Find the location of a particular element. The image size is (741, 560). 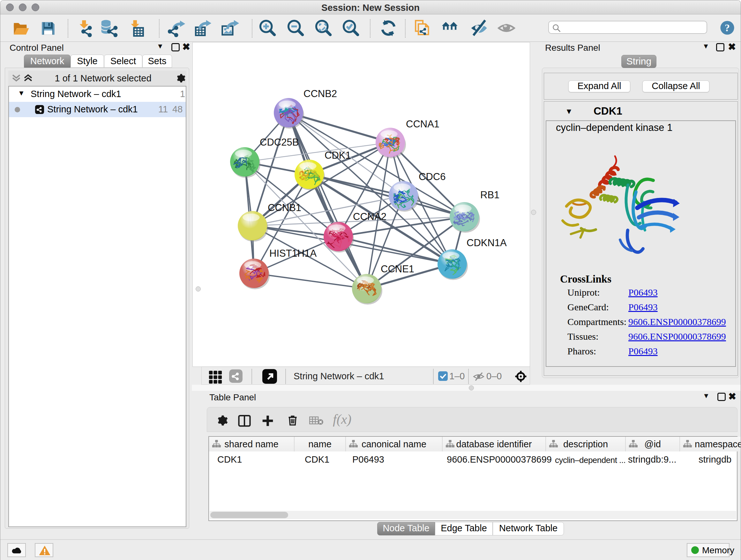

svg-text: RB1 is located at coordinates (490, 195).